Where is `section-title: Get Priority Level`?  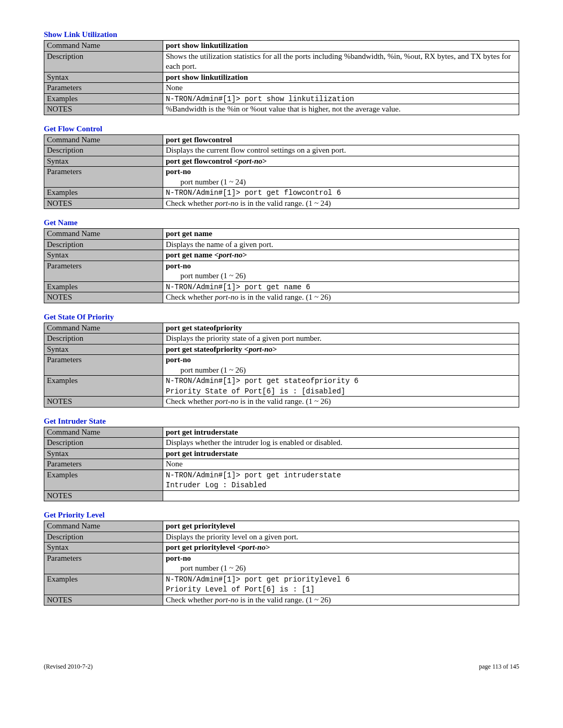 section-title: Get Priority Level is located at coordinates (282, 515).